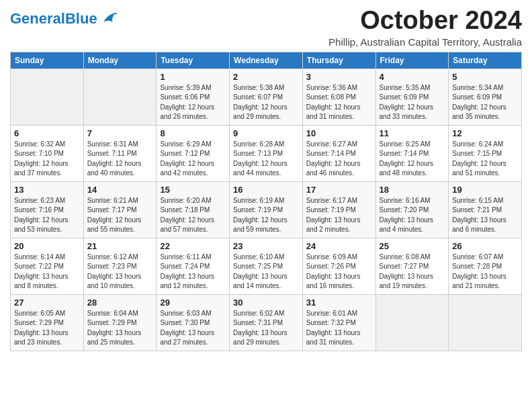 This screenshot has height=411, width=532. What do you see at coordinates (412, 210) in the screenshot?
I see `calendar-cell: 18Sunrise: 6:16 AMSunset: 7:20 PMDayligh…` at bounding box center [412, 210].